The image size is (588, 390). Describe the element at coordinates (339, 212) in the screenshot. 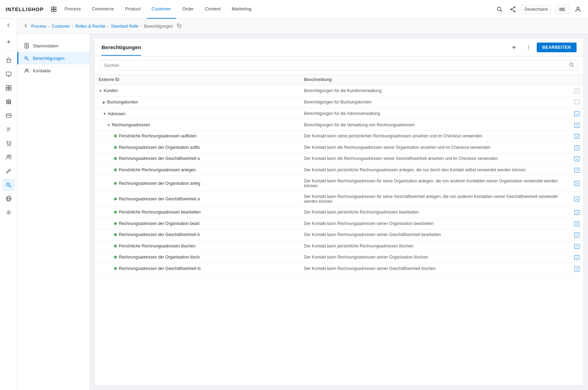

I see `table-row: Persönliche Rechnungsadressen bearbeiten…` at that location.